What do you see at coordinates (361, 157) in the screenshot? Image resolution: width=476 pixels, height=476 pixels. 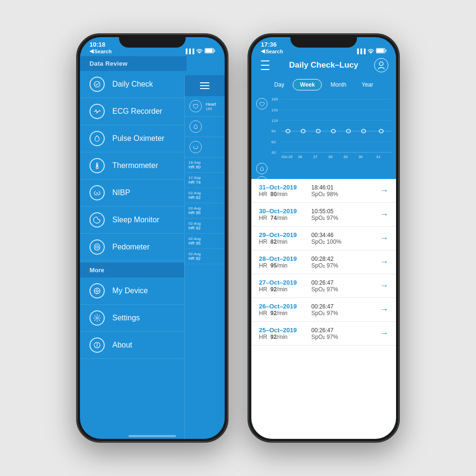 I see `svg-text: 30` at bounding box center [361, 157].